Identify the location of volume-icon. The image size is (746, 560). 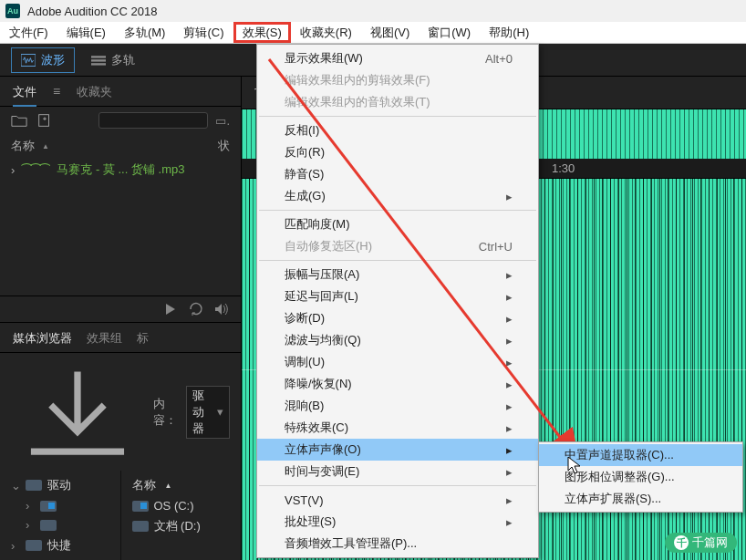
(222, 309).